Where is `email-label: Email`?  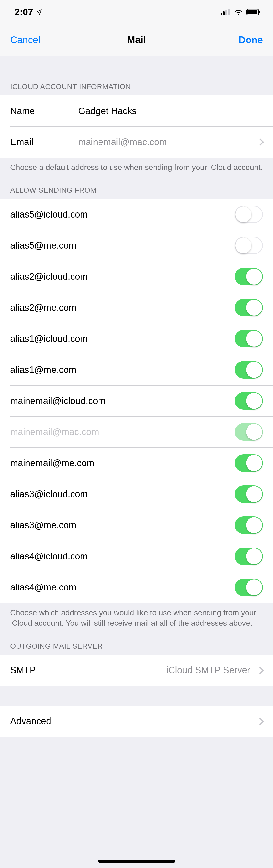 email-label: Email is located at coordinates (44, 142).